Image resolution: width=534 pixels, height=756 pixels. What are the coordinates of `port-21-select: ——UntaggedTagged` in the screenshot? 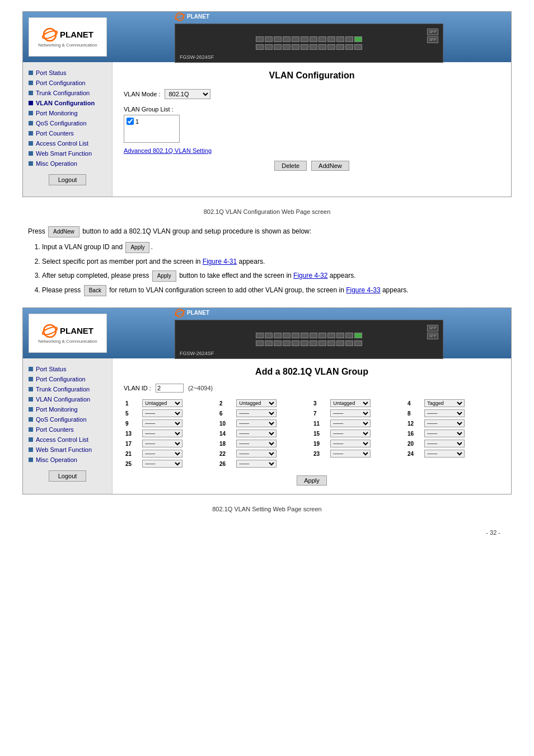 It's located at (162, 454).